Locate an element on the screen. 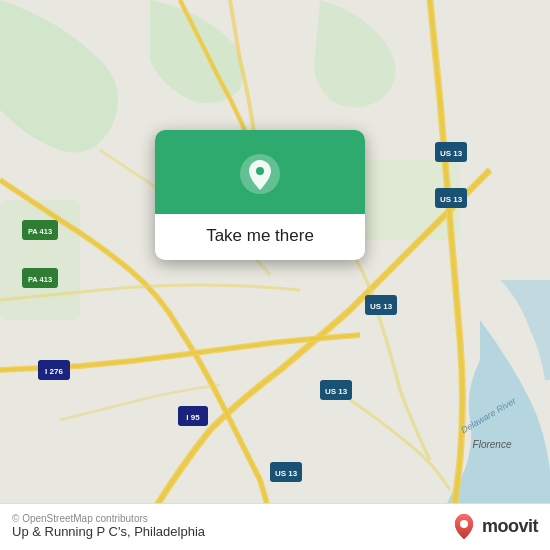 The image size is (550, 550). take-me-there-button: Take me there is located at coordinates (260, 237).